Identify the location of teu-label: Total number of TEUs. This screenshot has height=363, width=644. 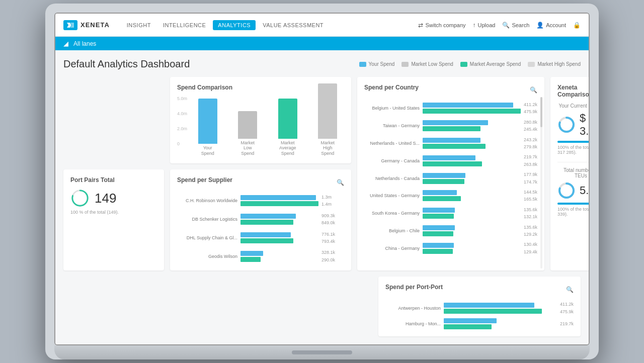
(574, 173).